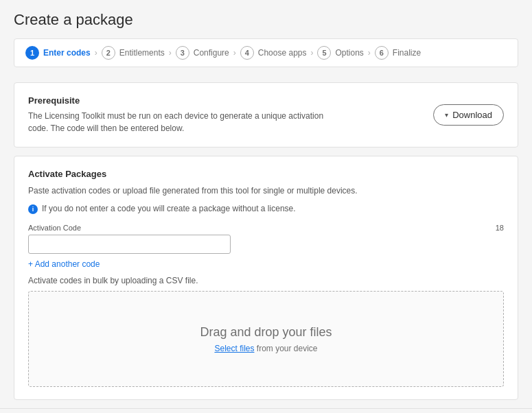  Describe the element at coordinates (266, 281) in the screenshot. I see `bulk-label: Activate codes in bulk by uploading a CS…` at that location.